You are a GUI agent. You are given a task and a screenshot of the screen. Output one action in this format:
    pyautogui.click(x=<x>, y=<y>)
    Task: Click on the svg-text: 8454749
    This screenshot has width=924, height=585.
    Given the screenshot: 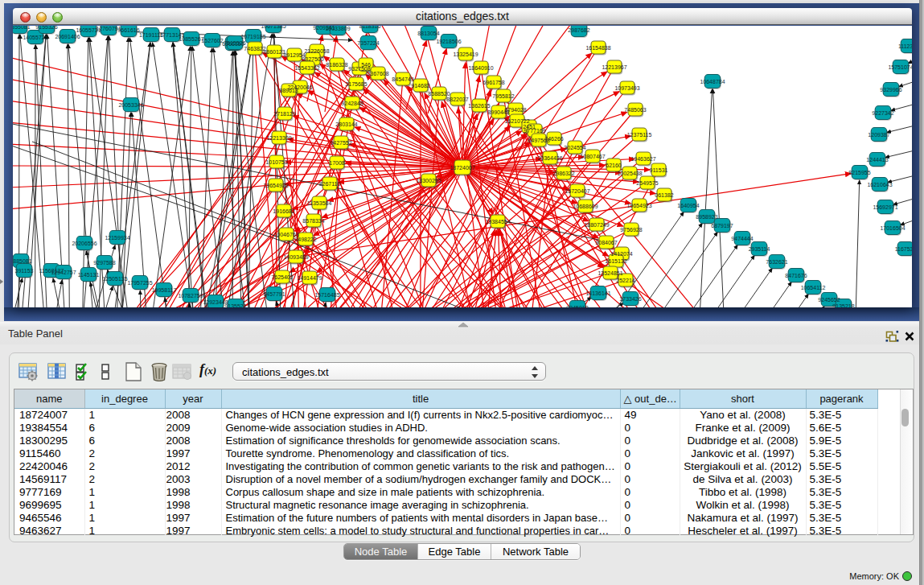 What is the action you would take?
    pyautogui.click(x=402, y=79)
    